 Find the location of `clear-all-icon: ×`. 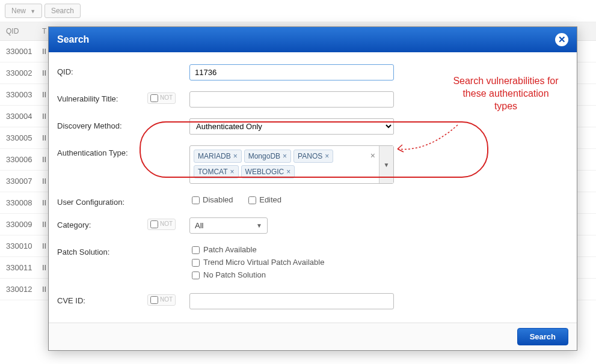

clear-all-icon: × is located at coordinates (373, 156).